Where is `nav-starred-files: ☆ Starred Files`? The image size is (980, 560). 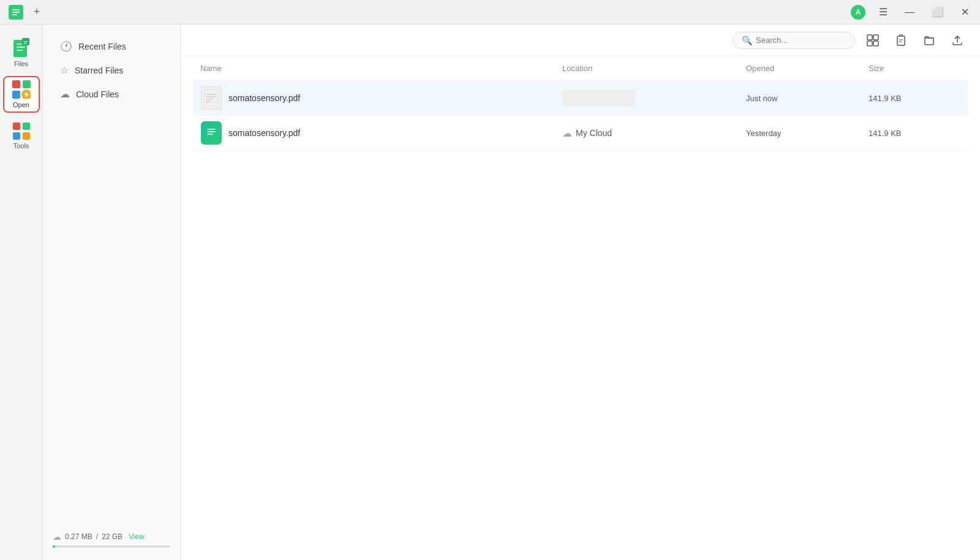 nav-starred-files: ☆ Starred Files is located at coordinates (111, 70).